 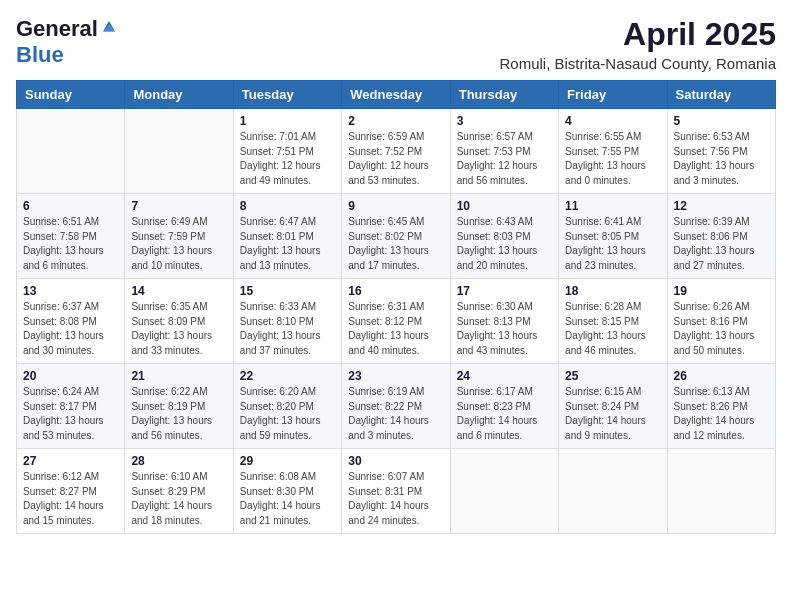 I want to click on day-number: 19, so click(x=722, y=291).